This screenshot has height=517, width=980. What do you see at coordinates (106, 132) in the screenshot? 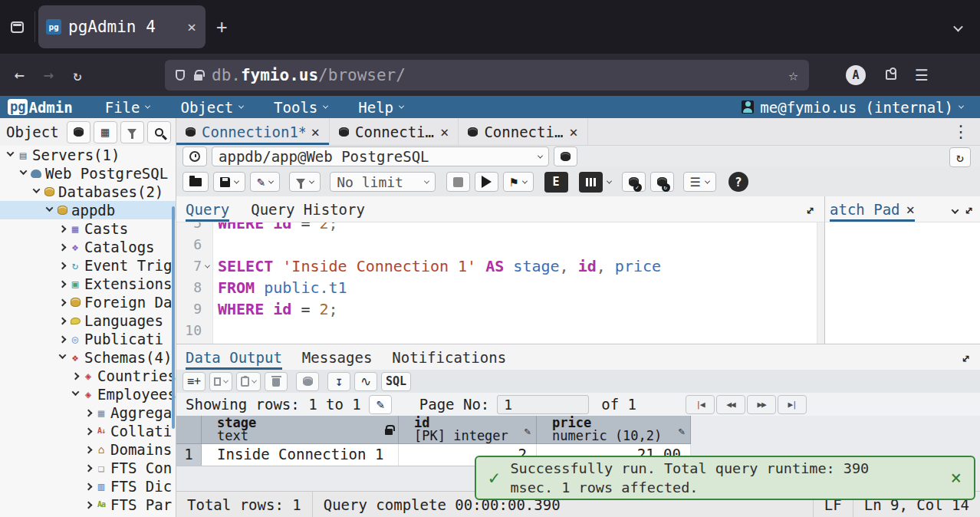
I see `view-data-button: ▦` at bounding box center [106, 132].